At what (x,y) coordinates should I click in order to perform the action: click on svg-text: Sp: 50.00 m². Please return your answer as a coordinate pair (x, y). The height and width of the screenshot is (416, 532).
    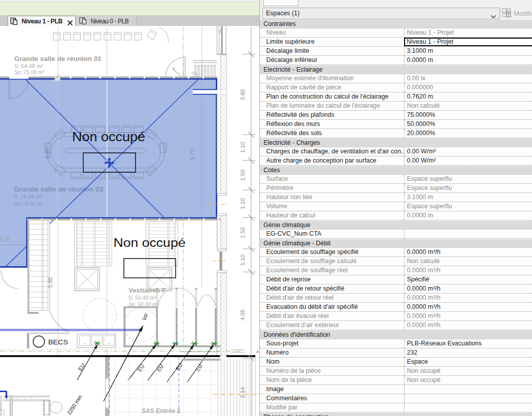
    Looking at the image, I should click on (143, 304).